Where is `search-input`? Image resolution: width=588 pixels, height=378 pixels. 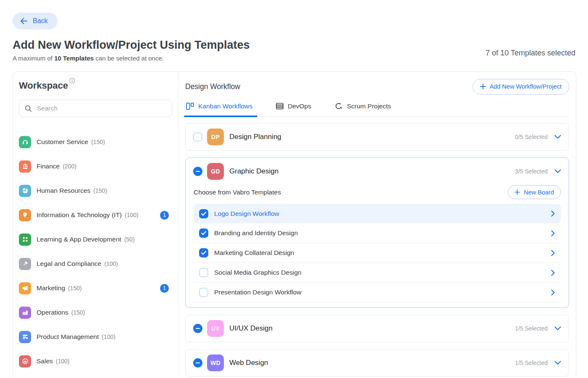
search-input is located at coordinates (101, 108).